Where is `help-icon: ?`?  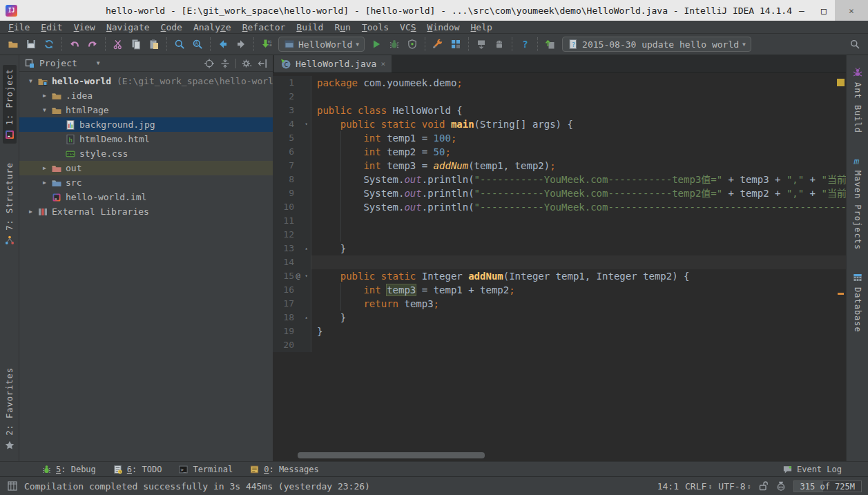 help-icon: ? is located at coordinates (525, 44).